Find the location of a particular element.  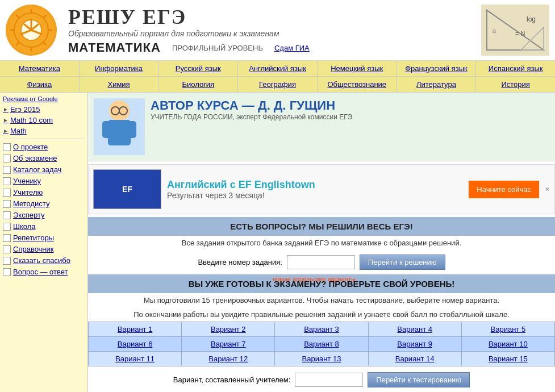

variant-9: Вариант 9 is located at coordinates (415, 344).